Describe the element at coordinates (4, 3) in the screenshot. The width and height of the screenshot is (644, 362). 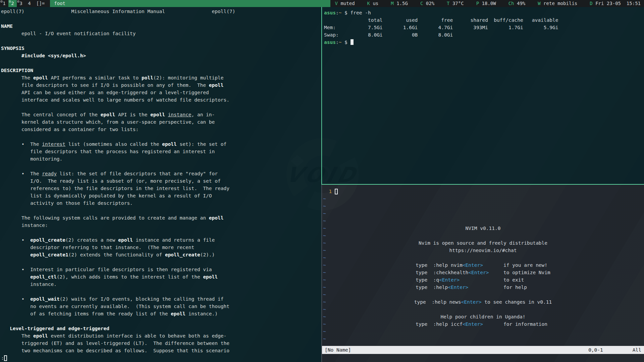
I see `workspace-1: 1` at that location.